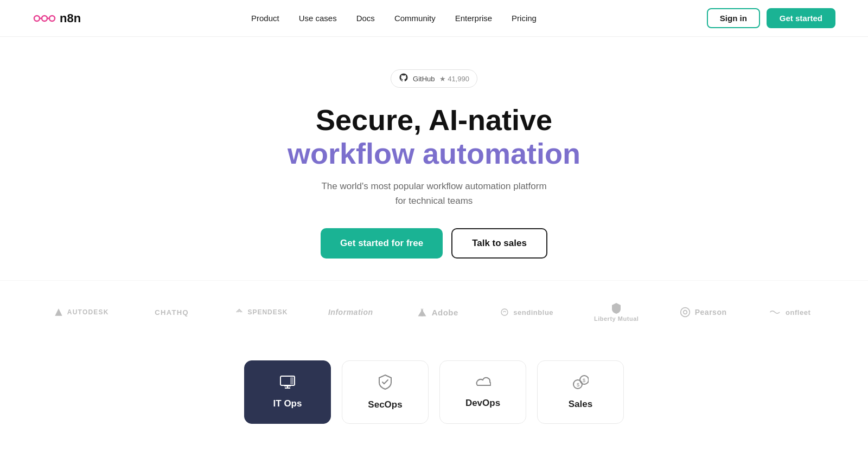  What do you see at coordinates (394, 18) in the screenshot?
I see `nav-links: Product Use cases Docs Community Enterpr…` at bounding box center [394, 18].